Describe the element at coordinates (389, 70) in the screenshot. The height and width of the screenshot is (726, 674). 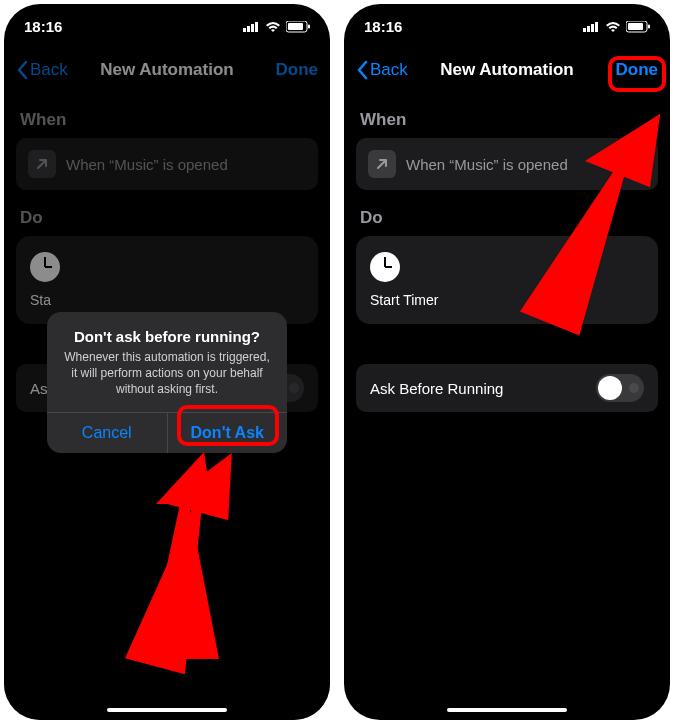
I see `back-label: Back` at that location.